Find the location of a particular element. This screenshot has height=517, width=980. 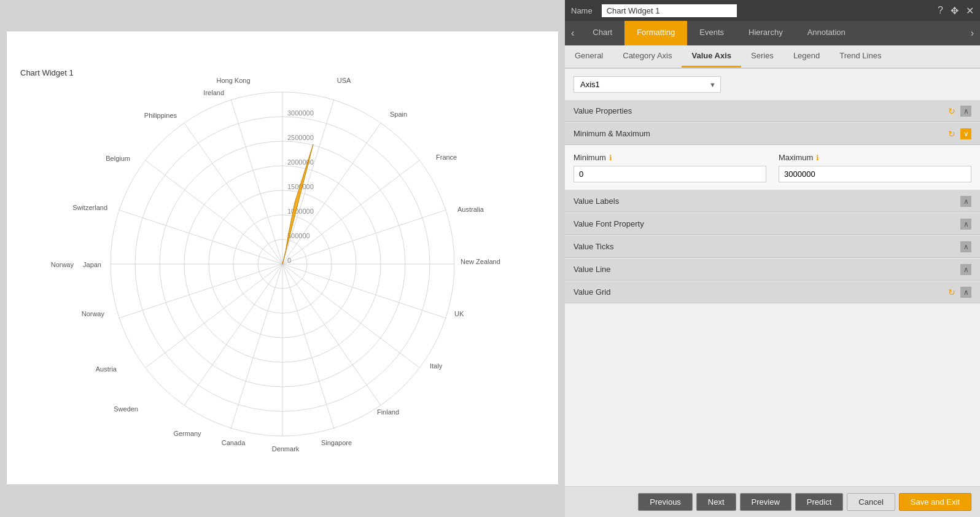

tabs-row1: ‹ Chart Formatting Events Hierarchy Anno… is located at coordinates (772, 33).